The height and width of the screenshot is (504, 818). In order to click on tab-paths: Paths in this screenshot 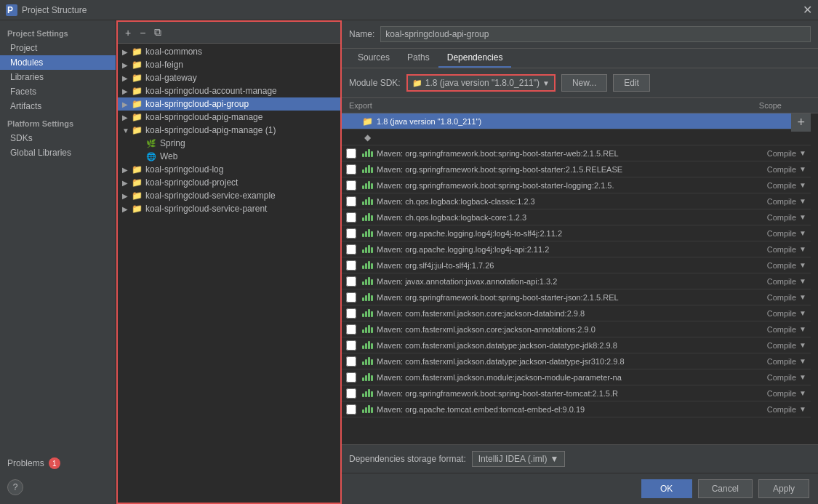, I will do `click(419, 58)`.